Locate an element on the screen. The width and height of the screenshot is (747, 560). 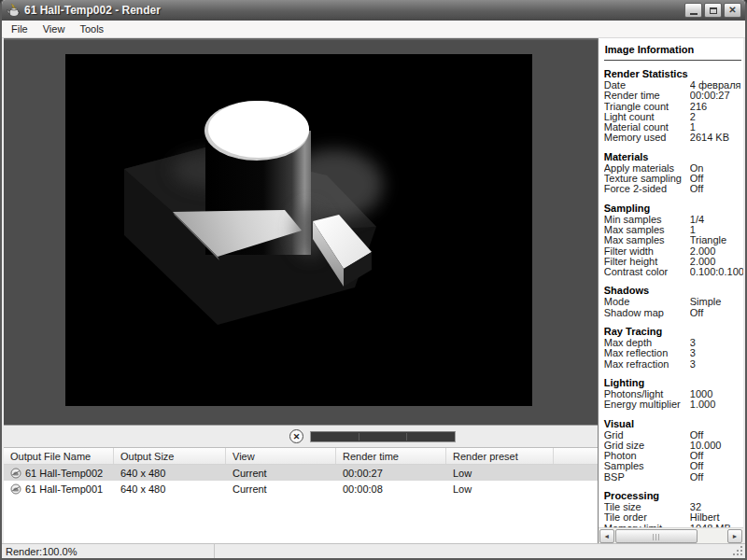
info-row: Light count2 is located at coordinates (674, 118).